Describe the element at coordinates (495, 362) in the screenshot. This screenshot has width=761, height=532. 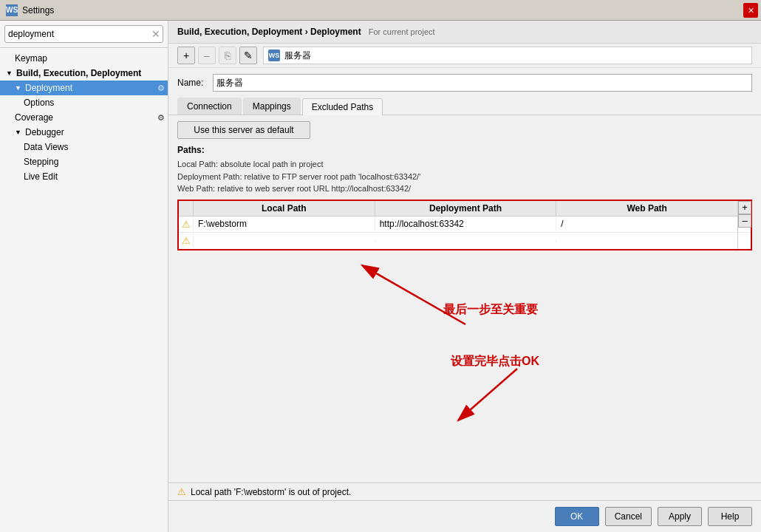
I see `annotation-text-2: 设置完毕点击OK` at that location.